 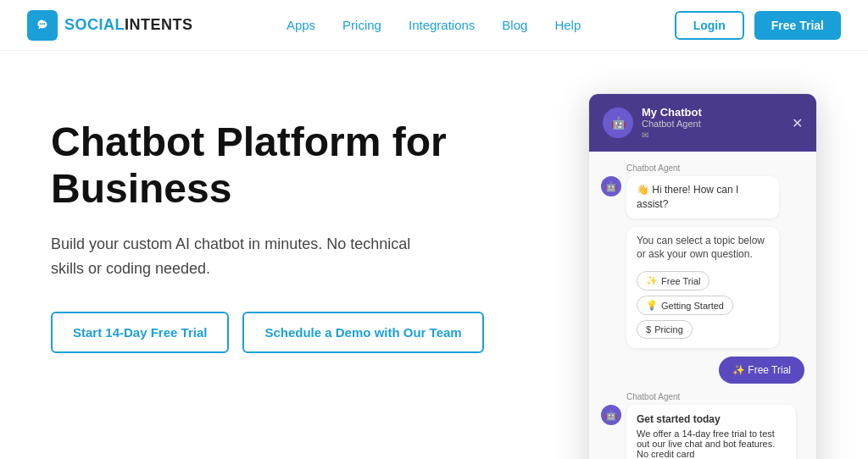 I want to click on login-button: Login, so click(x=709, y=25).